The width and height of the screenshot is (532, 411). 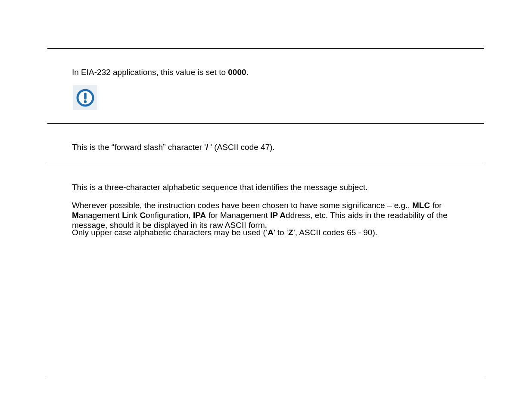 I want to click on text-run: This is the “forward slash” character ', so click(x=139, y=147).